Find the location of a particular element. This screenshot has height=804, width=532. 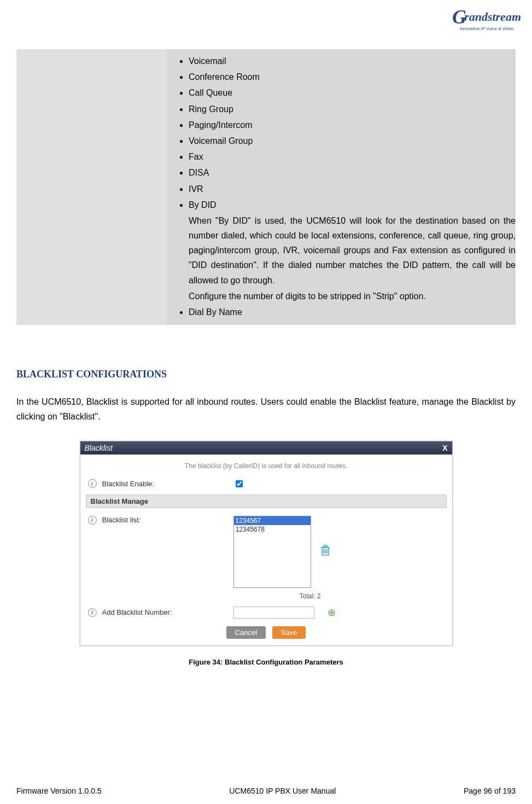

blacklist-manage-heading: Blacklist Manage is located at coordinates (266, 501).